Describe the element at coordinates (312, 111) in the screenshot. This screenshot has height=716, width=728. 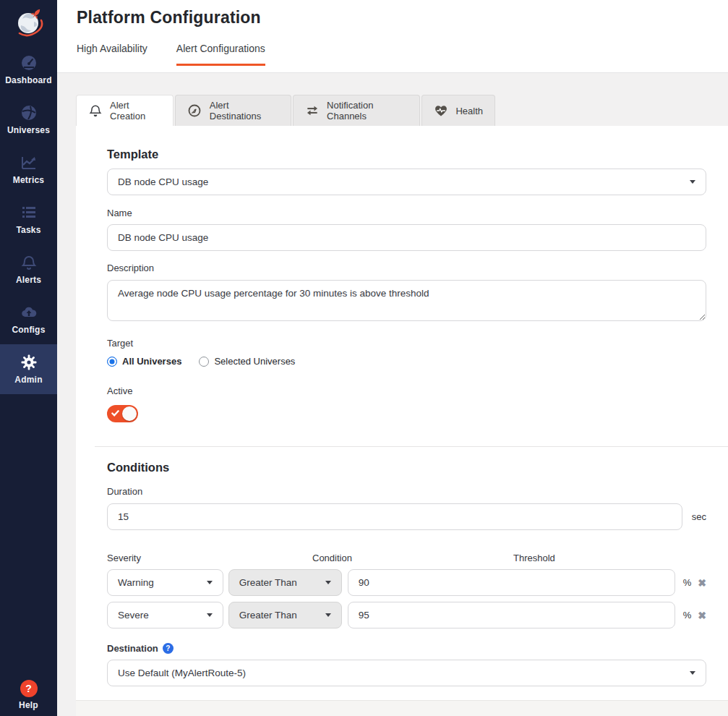
I see `exchange-arrows-icon` at that location.